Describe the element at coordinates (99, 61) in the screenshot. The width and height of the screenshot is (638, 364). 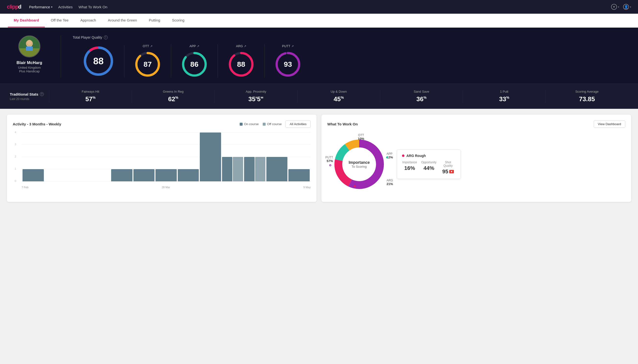
I see `main-quality-circle: 88` at that location.